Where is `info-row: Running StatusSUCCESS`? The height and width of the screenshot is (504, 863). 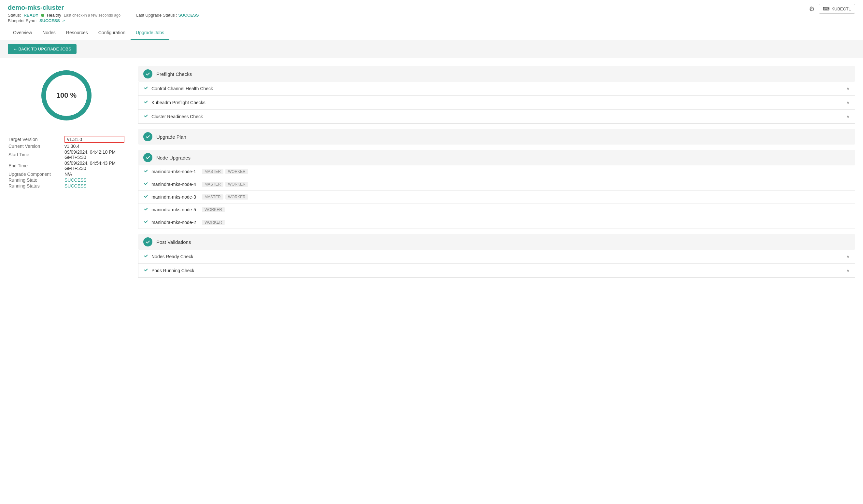 info-row: Running StatusSUCCESS is located at coordinates (66, 186).